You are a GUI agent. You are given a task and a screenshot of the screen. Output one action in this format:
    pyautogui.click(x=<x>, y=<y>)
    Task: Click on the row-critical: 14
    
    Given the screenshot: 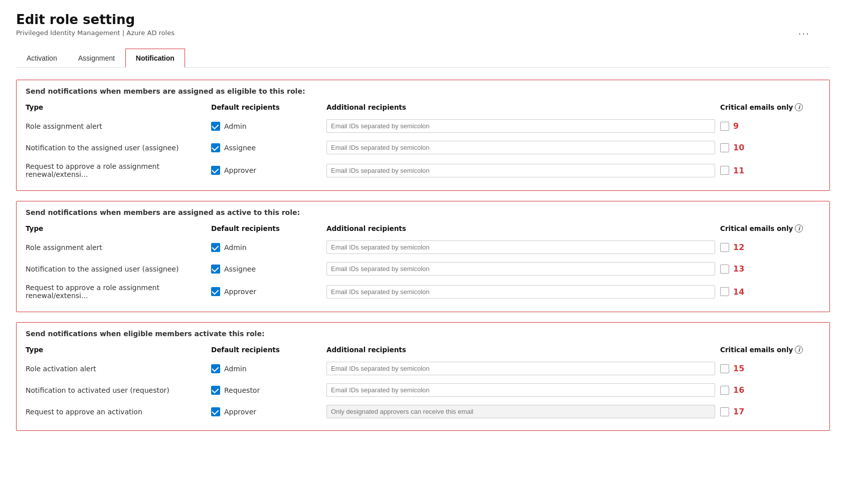 What is the action you would take?
    pyautogui.click(x=768, y=292)
    